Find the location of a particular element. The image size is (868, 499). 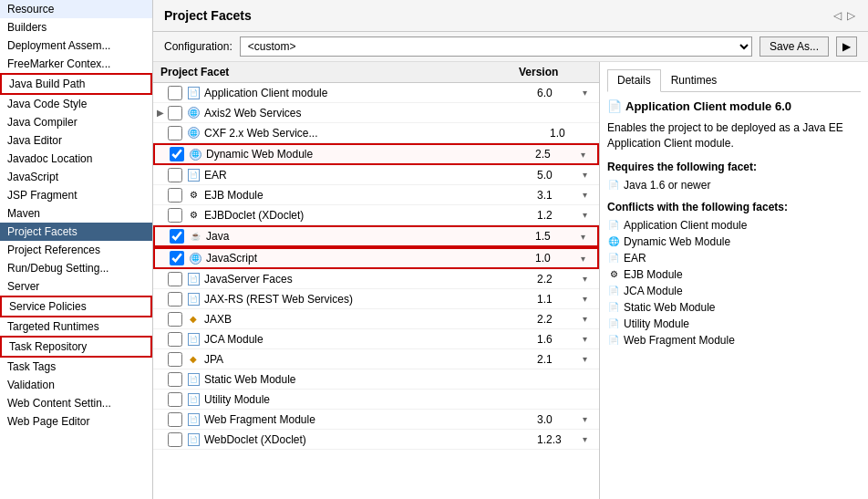

sidebar-item-project-references: Project References is located at coordinates (77, 250).